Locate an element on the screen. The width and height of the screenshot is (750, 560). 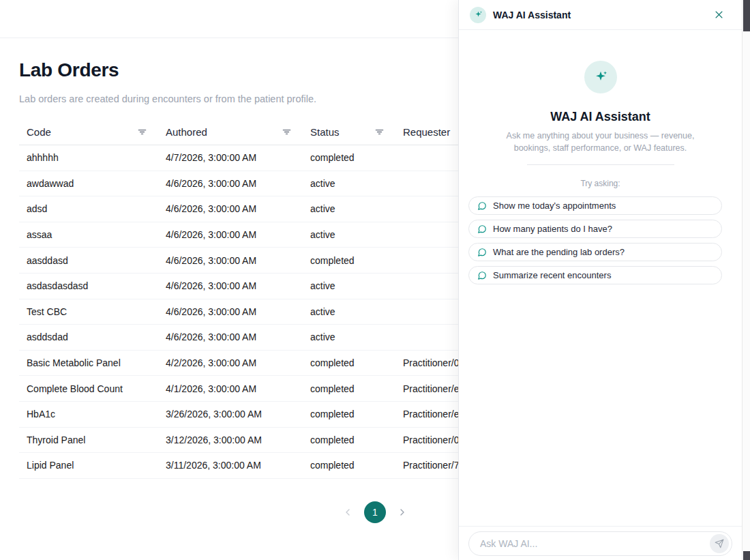
pagination-prev-button is located at coordinates (348, 512).